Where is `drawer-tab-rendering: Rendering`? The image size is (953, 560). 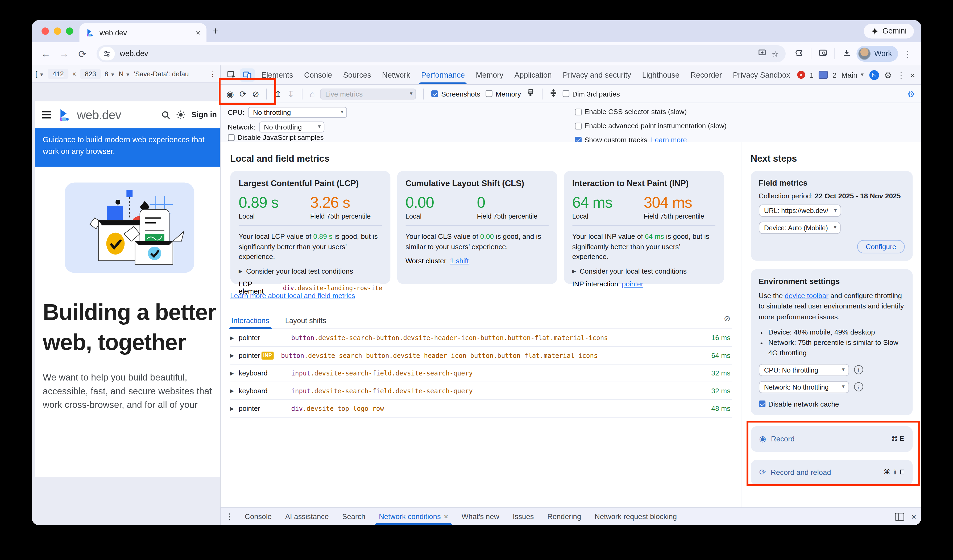
drawer-tab-rendering: Rendering is located at coordinates (564, 516).